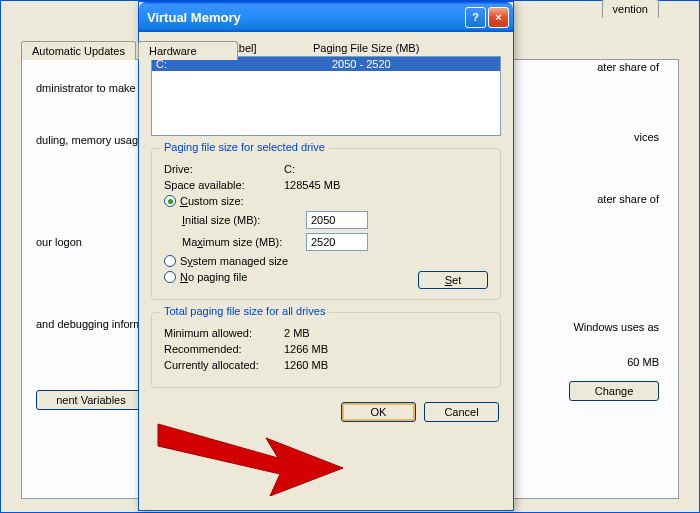  I want to click on radio-system-managed, so click(170, 261).